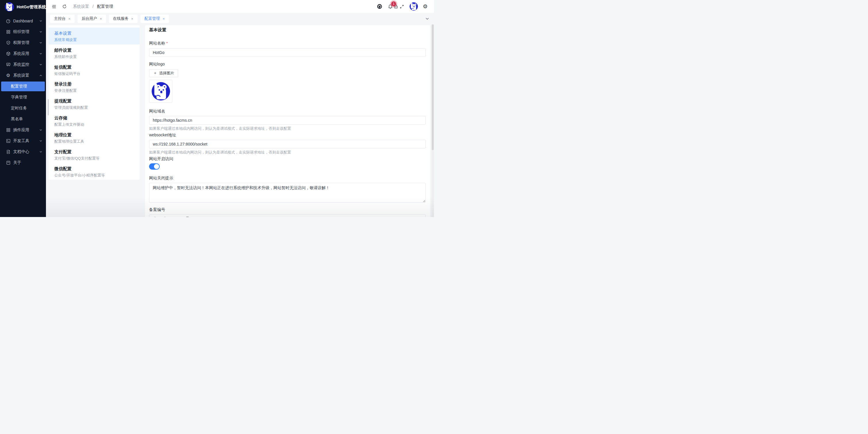  I want to click on sidebar-item-permissions: 权限管理, so click(23, 43).